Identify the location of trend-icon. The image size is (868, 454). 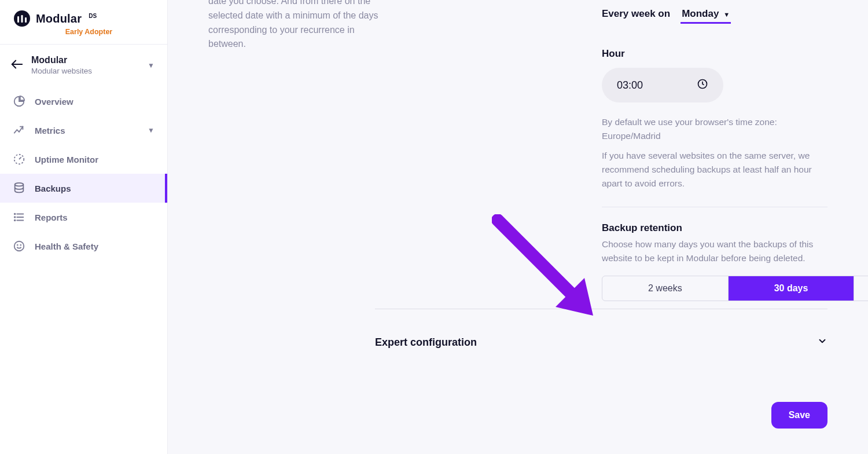
(19, 130).